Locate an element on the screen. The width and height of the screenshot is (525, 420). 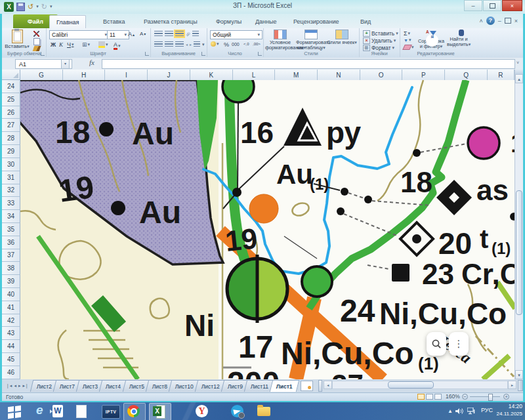
page-break-view-button is located at coordinates (438, 396).